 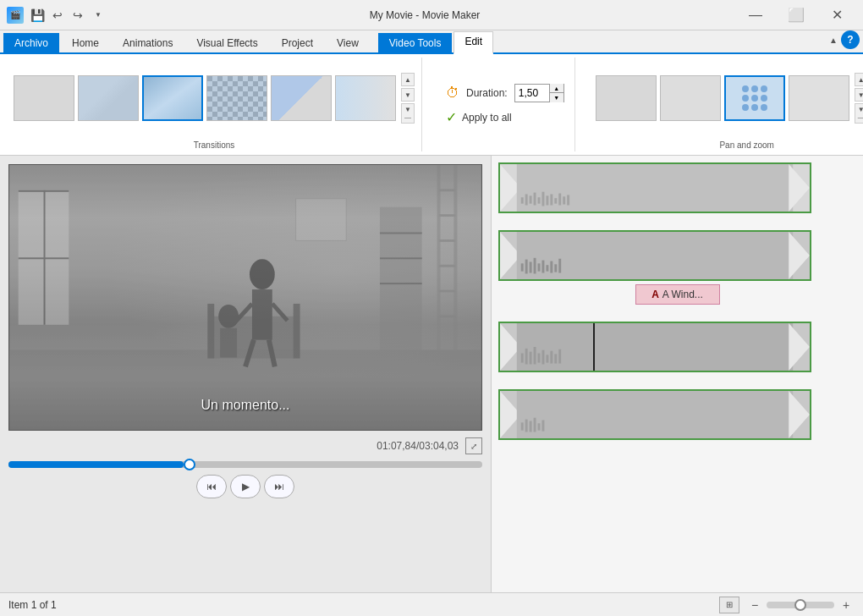 I want to click on seek-bar, so click(x=245, y=465).